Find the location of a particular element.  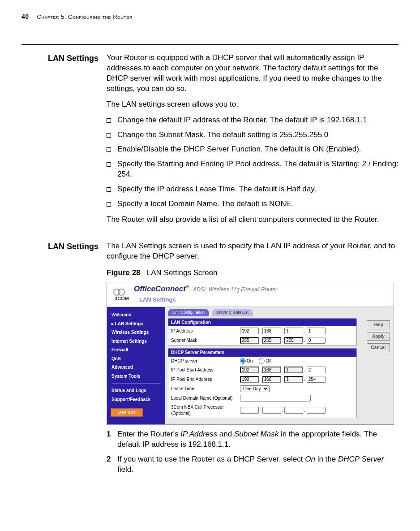

list-item: Change the default IP address of the Rou… is located at coordinates (253, 120).